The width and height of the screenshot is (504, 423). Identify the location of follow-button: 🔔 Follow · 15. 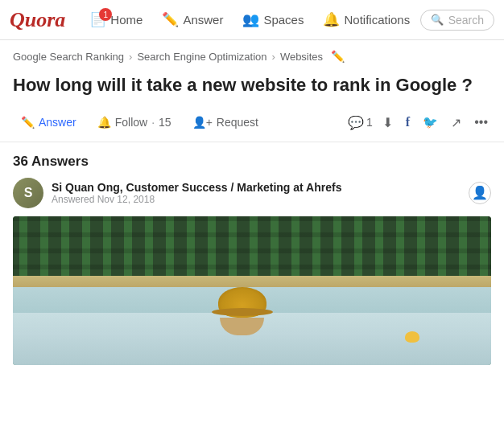
(134, 122).